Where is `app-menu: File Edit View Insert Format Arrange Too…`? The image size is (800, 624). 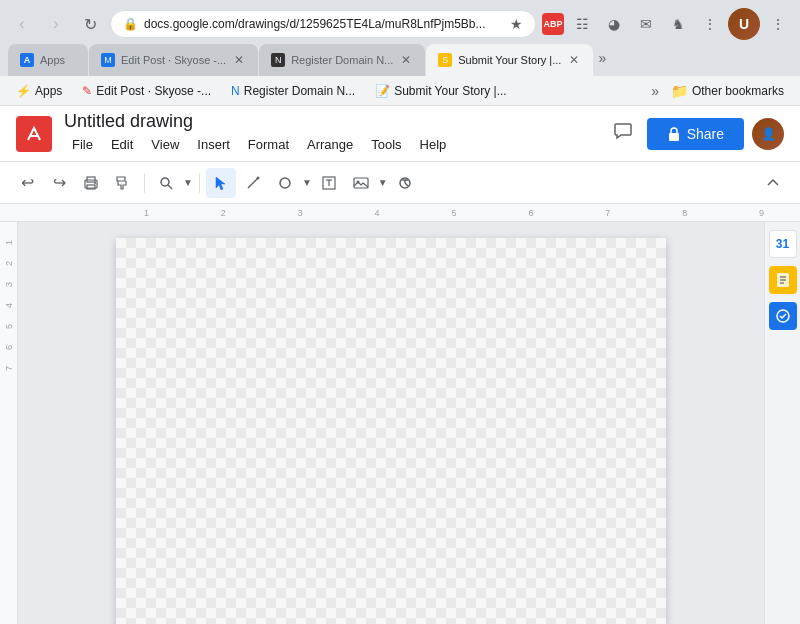
app-menu: File Edit View Insert Format Arrange Too… is located at coordinates (330, 144).